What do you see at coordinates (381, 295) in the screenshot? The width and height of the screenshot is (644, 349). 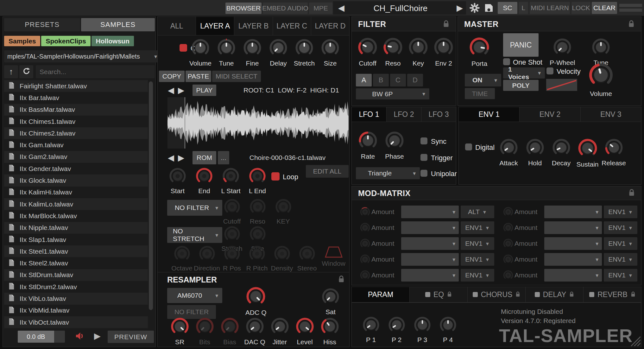 I see `tab-param: PARAM` at bounding box center [381, 295].